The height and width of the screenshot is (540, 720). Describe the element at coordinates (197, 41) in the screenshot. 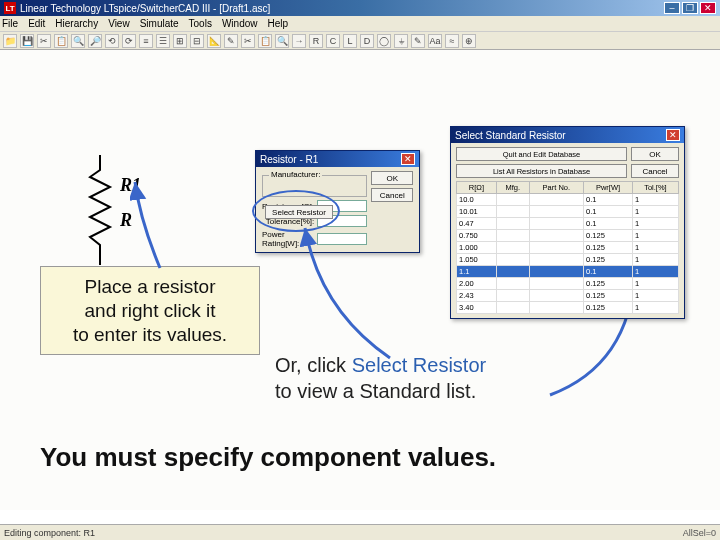

I see `toolbar-button-11: ⊟` at that location.